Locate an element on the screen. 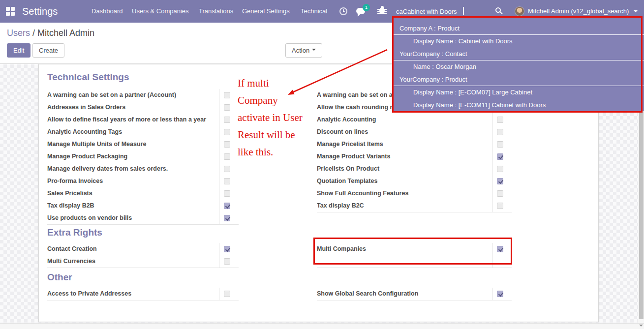 The image size is (644, 329). tax-display-b2b-checkbox is located at coordinates (227, 206).